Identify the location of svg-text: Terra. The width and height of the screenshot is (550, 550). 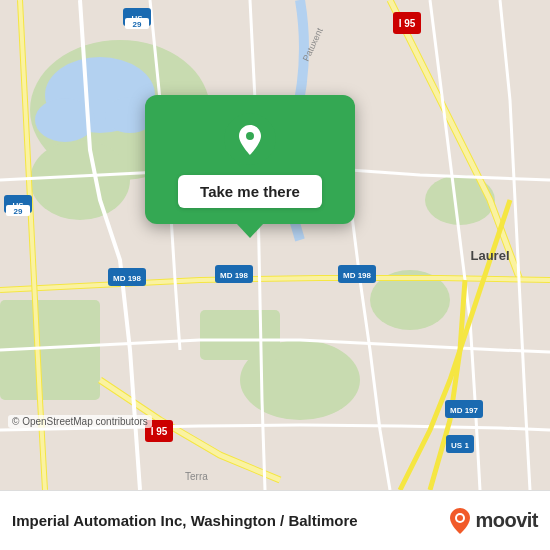
(196, 476).